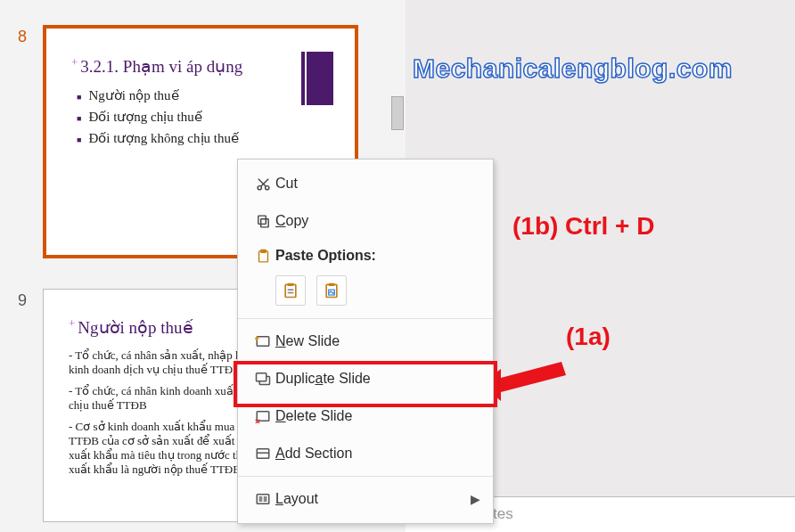  What do you see at coordinates (263, 380) in the screenshot?
I see `duplicate-slide-icon` at bounding box center [263, 380].